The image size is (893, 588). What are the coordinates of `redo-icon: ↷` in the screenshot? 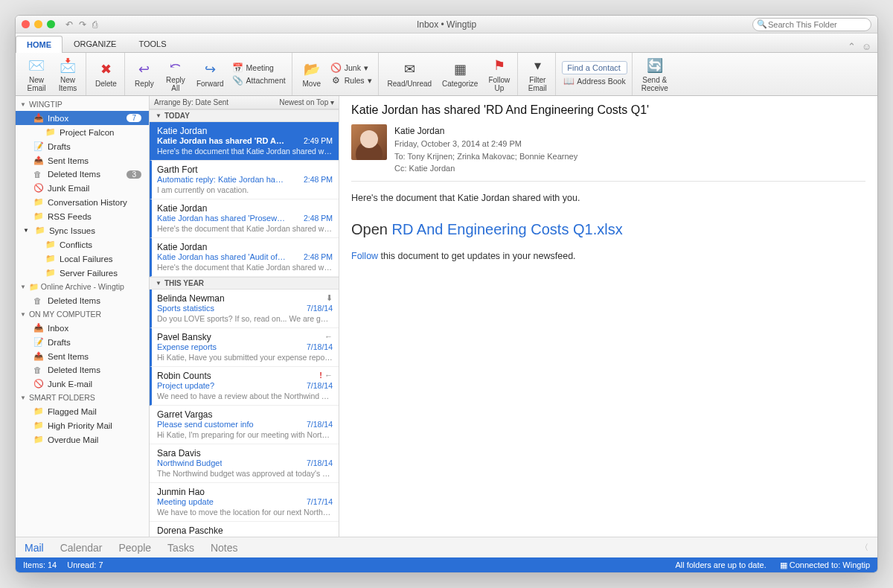 It's located at (83, 25).